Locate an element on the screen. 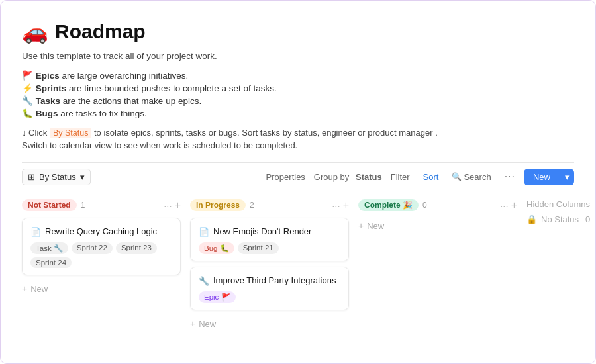  card-title-row-third: 🔧 Improve Third Party Integrations is located at coordinates (270, 281).